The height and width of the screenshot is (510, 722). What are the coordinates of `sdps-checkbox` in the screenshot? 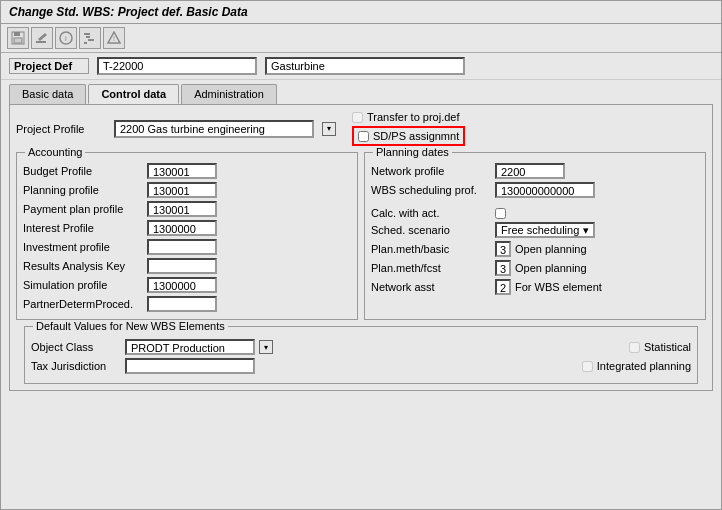 It's located at (364, 136).